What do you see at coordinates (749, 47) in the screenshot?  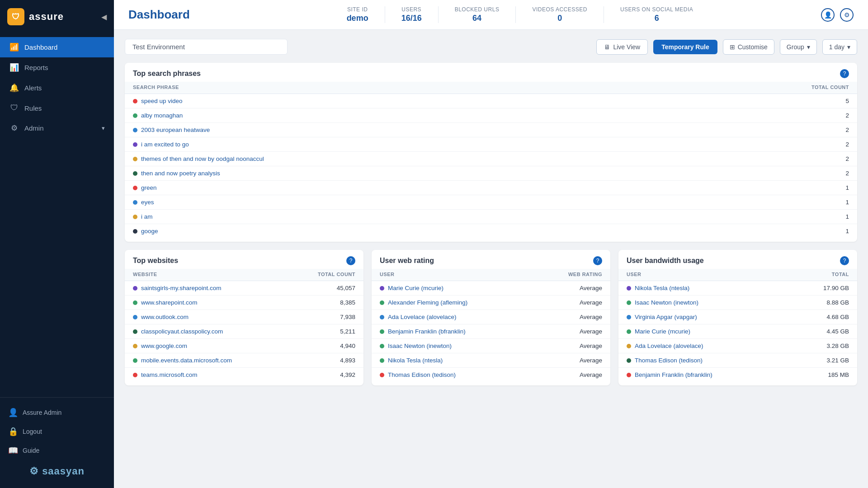 I see `customise-button: ⊞ Customise` at bounding box center [749, 47].